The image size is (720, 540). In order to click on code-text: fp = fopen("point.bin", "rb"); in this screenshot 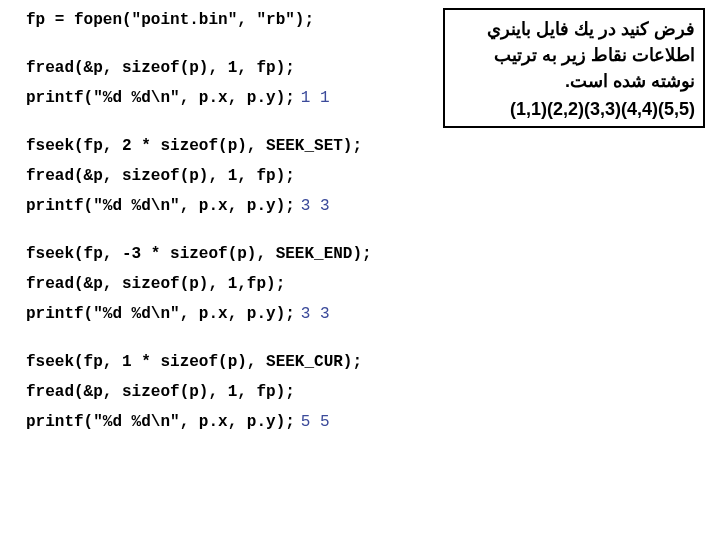, I will do `click(170, 20)`.